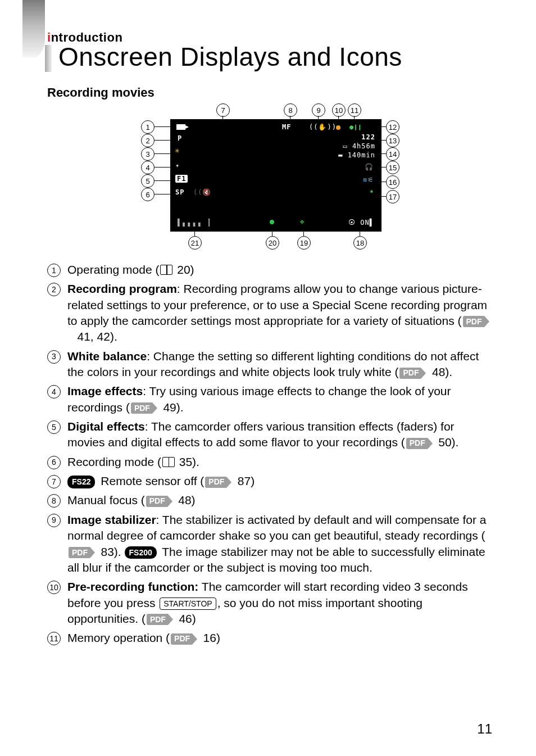 Image resolution: width=536 pixels, height=756 pixels. Describe the element at coordinates (48, 58) in the screenshot. I see `title-accent-bar` at that location.